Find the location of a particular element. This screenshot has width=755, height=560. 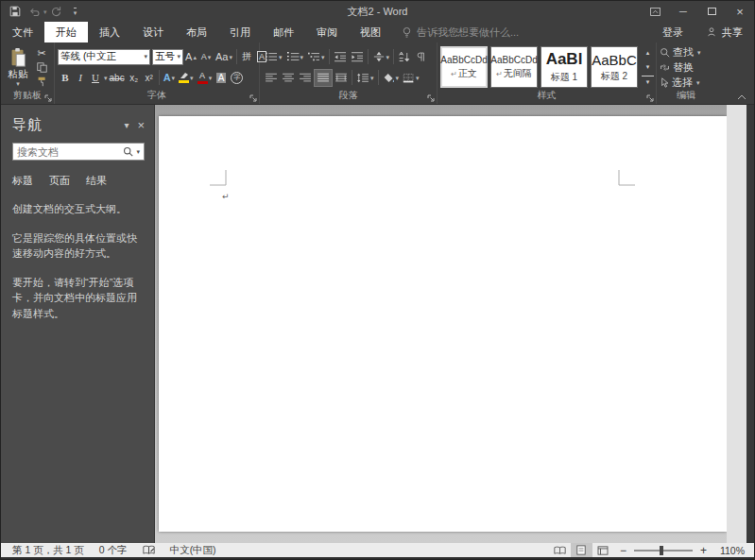

styles-more-button: ▾ is located at coordinates (648, 81).